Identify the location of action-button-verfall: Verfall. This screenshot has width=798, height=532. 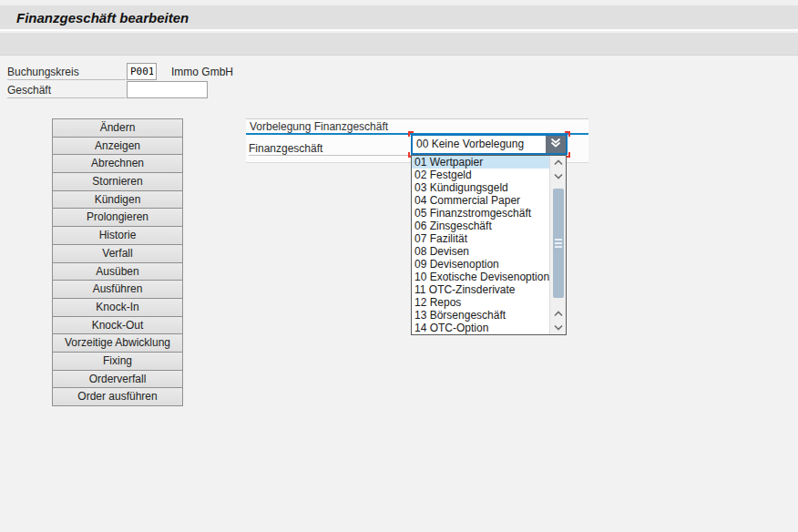
(118, 253).